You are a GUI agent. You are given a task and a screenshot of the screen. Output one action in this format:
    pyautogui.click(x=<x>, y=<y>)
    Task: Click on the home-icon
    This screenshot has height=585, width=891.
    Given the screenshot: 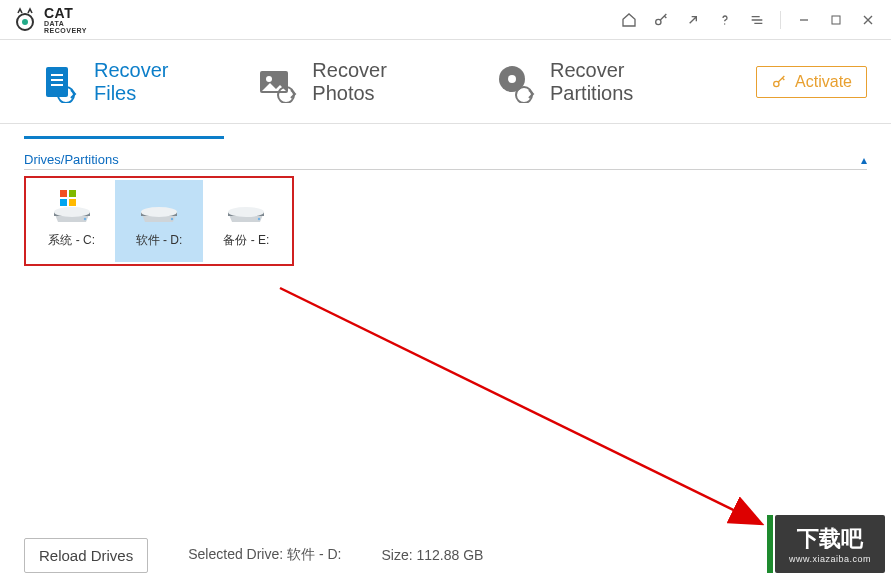 What is the action you would take?
    pyautogui.click(x=629, y=20)
    